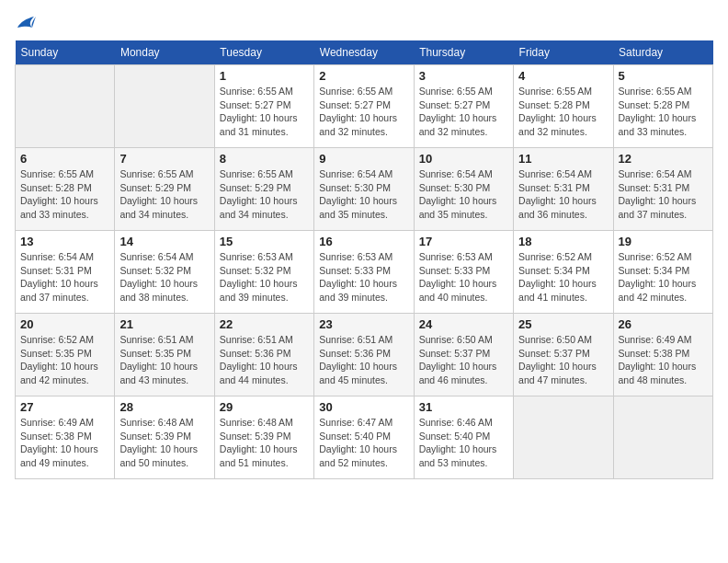 Image resolution: width=728 pixels, height=563 pixels. I want to click on day-number: 15, so click(265, 241).